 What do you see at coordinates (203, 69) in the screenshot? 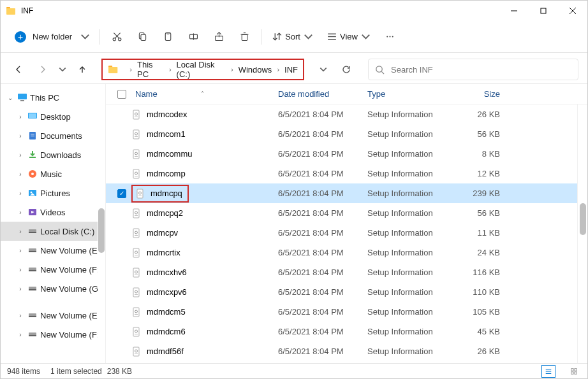
I see `address-bar: › This PC › Local Disk (C:) › Windows › …` at bounding box center [203, 69].